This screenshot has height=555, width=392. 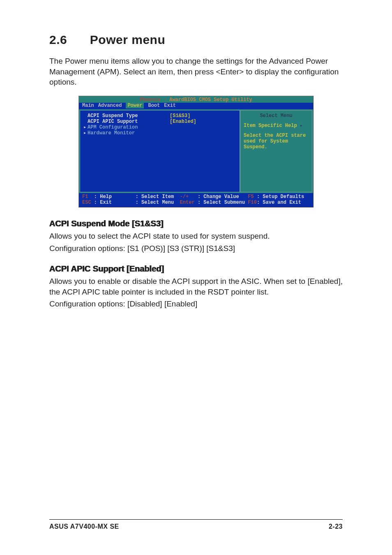 I want to click on intro-paragraph: The Power menu items allow you to change…, so click(x=196, y=71).